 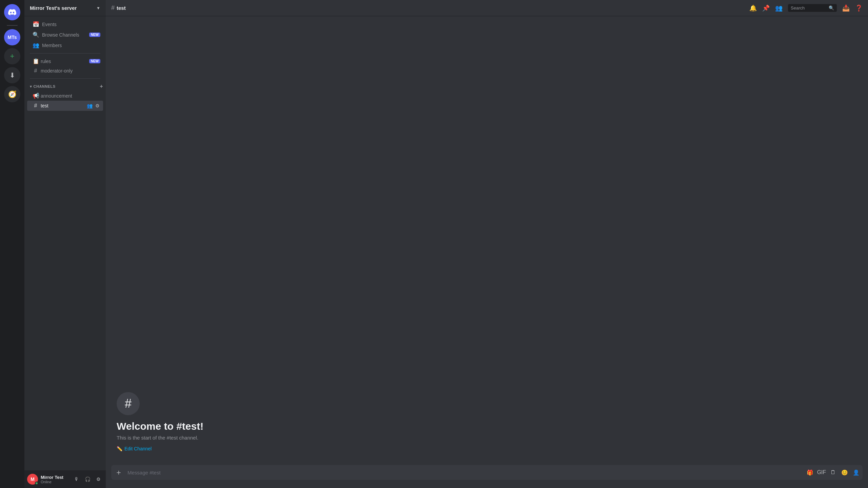 What do you see at coordinates (53, 8) in the screenshot?
I see `server-name-text: Mirror Test's server` at bounding box center [53, 8].